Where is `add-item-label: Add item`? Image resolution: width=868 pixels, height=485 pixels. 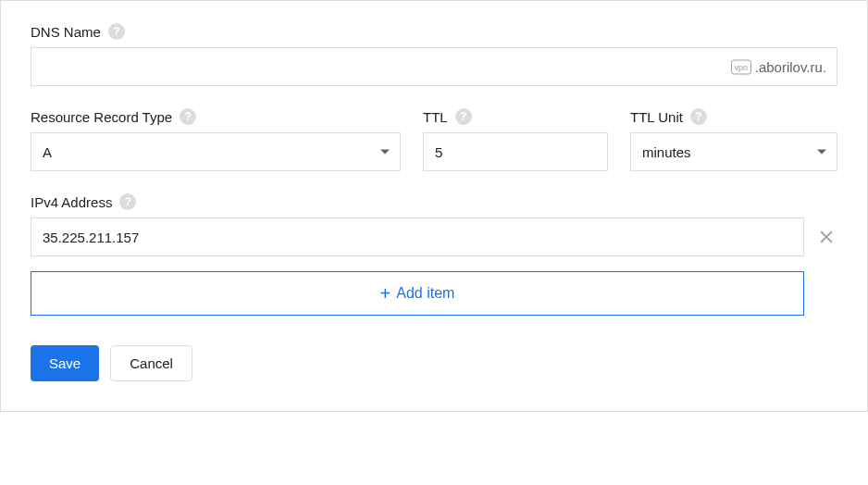
add-item-label: Add item is located at coordinates (426, 293).